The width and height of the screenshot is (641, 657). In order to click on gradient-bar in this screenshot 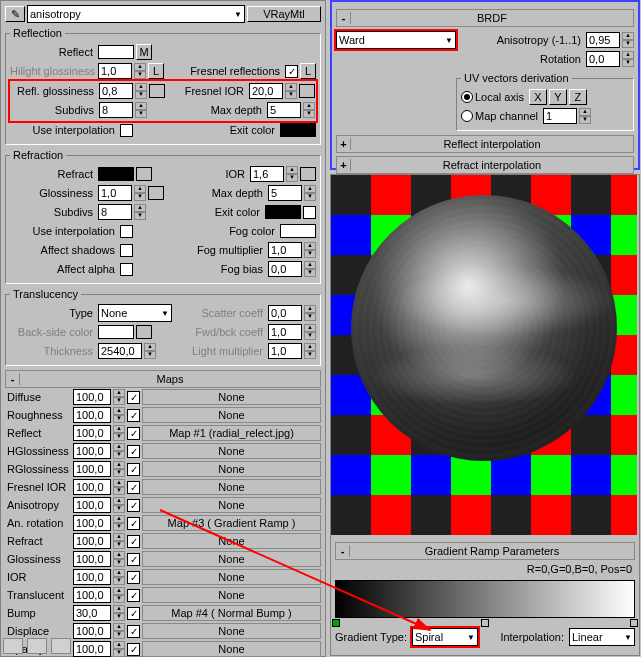, I will do `click(485, 599)`.